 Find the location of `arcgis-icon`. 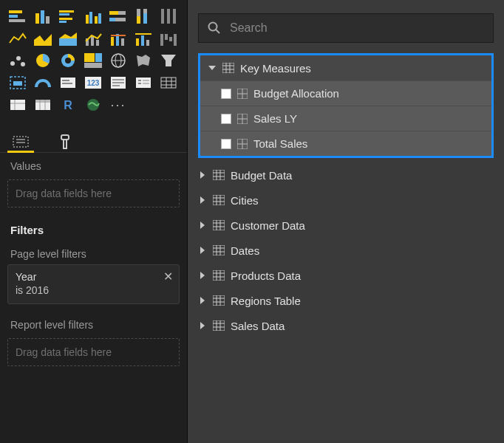

arcgis-icon is located at coordinates (93, 105).